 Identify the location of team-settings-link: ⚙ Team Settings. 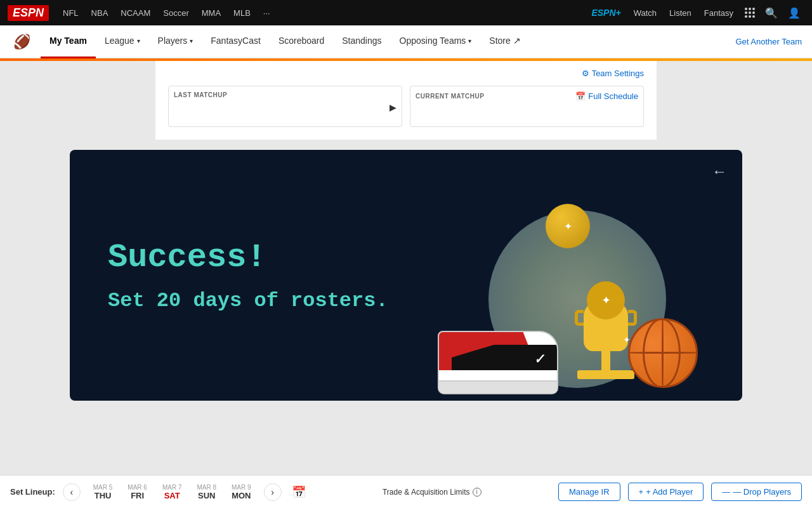
(613, 74).